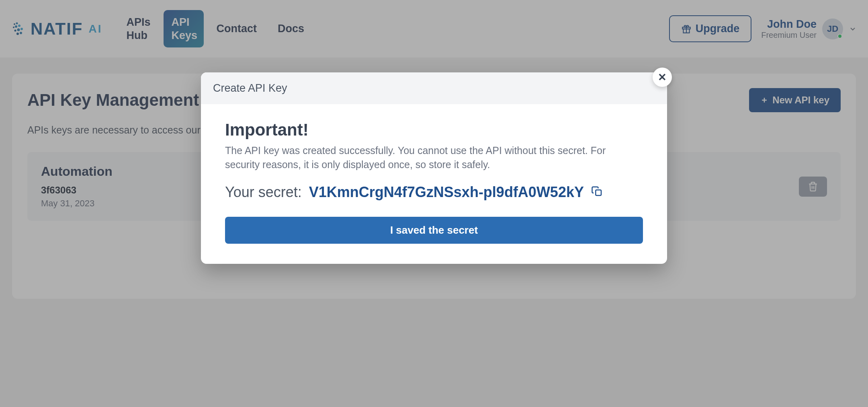 The height and width of the screenshot is (407, 868). Describe the element at coordinates (434, 158) in the screenshot. I see `modal-text: The API key was created successfully. Yo…` at that location.